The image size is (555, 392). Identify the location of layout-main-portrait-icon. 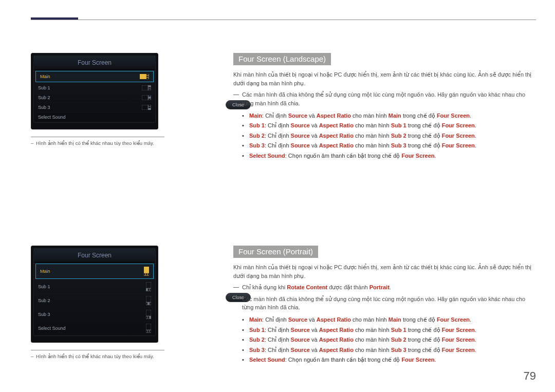
(146, 271).